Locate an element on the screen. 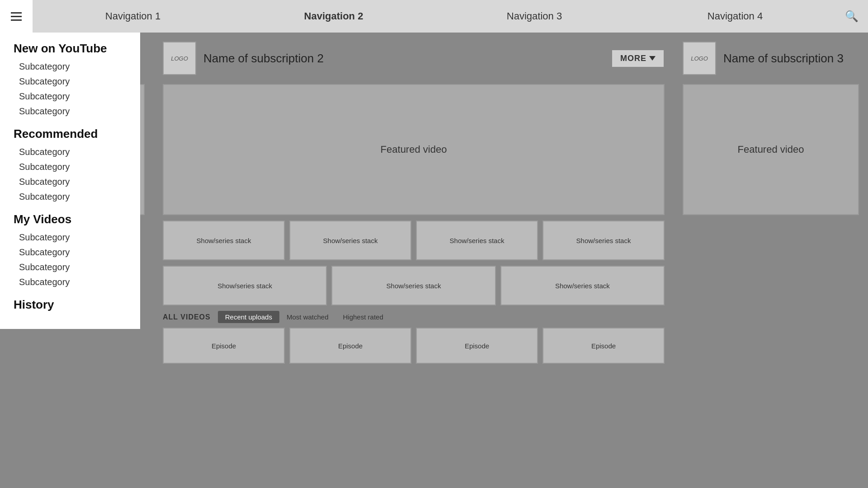 The image size is (868, 488). tab-highest-rated: Highest rated is located at coordinates (363, 317).